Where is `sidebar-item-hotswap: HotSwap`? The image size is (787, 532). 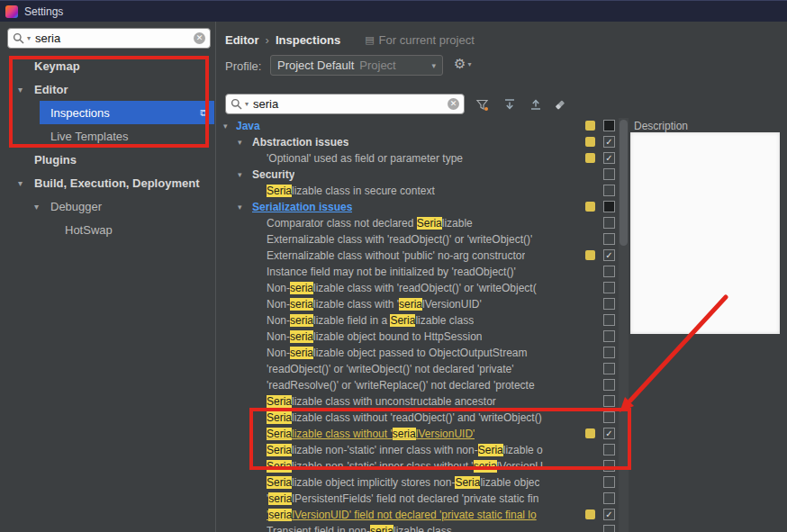
sidebar-item-hotswap: HotSwap is located at coordinates (107, 230).